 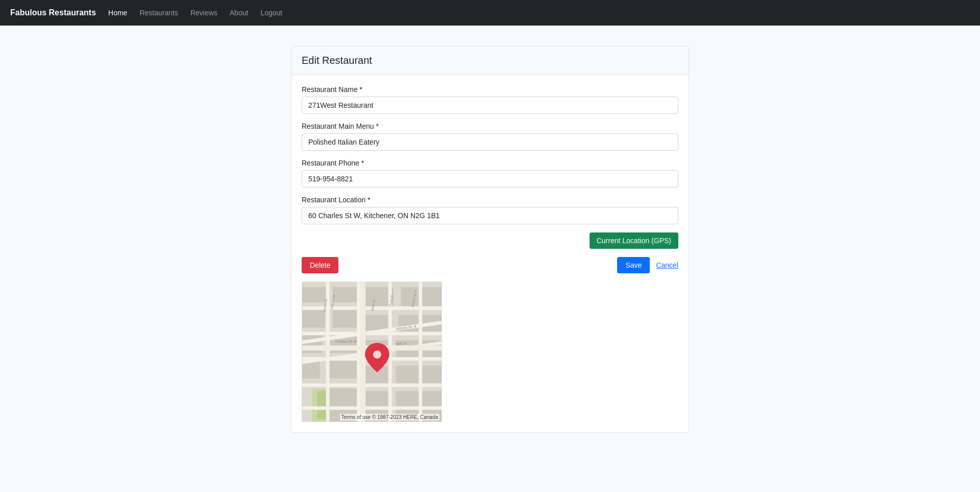 What do you see at coordinates (490, 100) in the screenshot?
I see `restaurant-name-group: Restaurant Name *` at bounding box center [490, 100].